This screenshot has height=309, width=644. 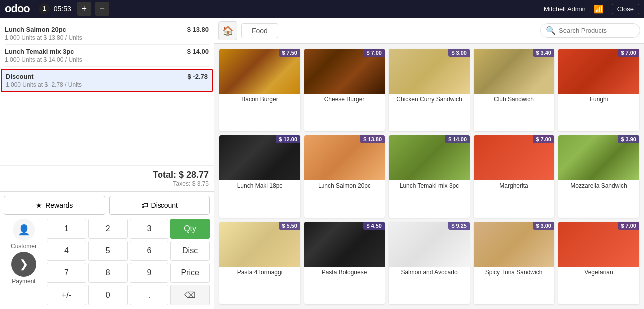 I want to click on product-name: Funghi, so click(x=599, y=100).